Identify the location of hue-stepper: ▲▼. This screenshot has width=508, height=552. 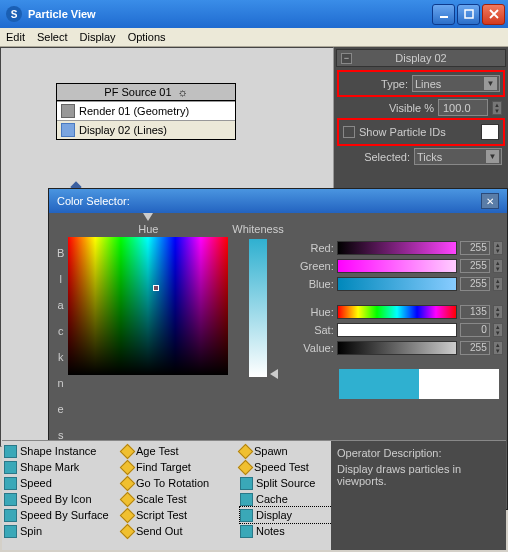
(498, 312).